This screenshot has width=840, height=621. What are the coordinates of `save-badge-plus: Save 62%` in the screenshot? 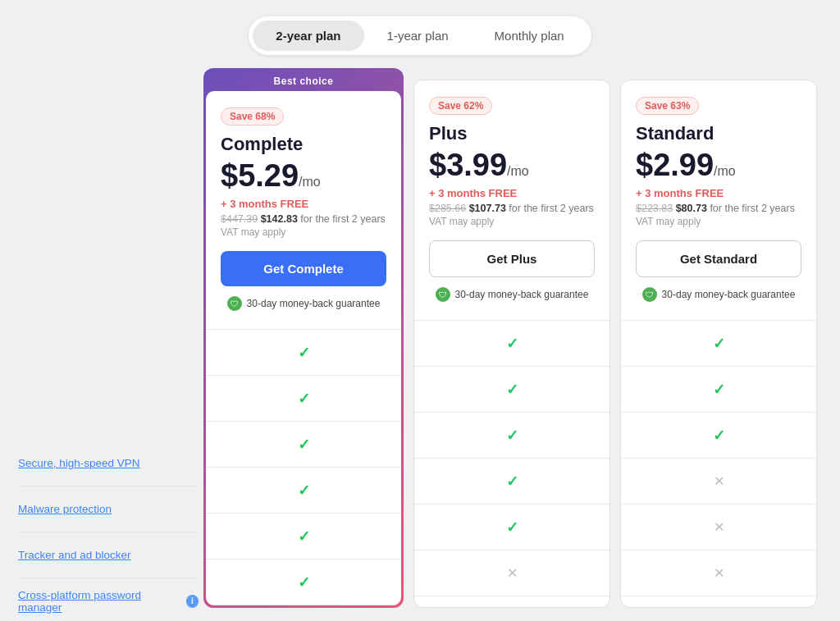 It's located at (461, 106).